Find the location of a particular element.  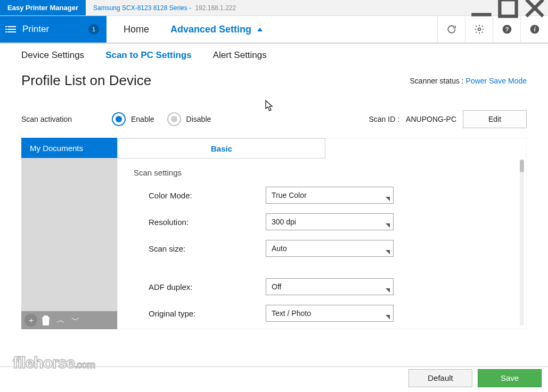

color-mode-label: Color Mode: is located at coordinates (207, 196).